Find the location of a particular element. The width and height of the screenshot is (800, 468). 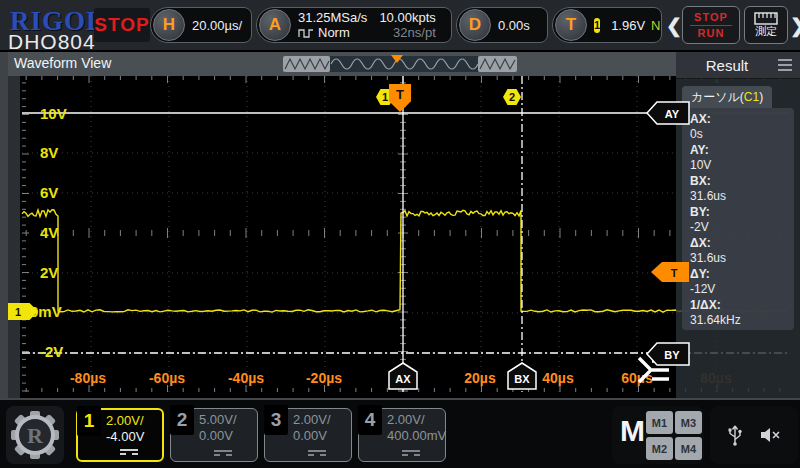

channel3-scale: 2.00V/ is located at coordinates (312, 420).